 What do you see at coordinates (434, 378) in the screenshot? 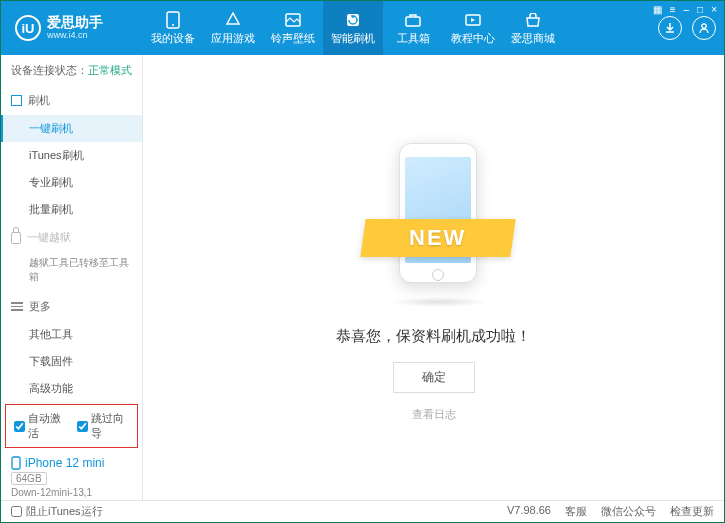
I see `ok-button: 确定` at bounding box center [434, 378].